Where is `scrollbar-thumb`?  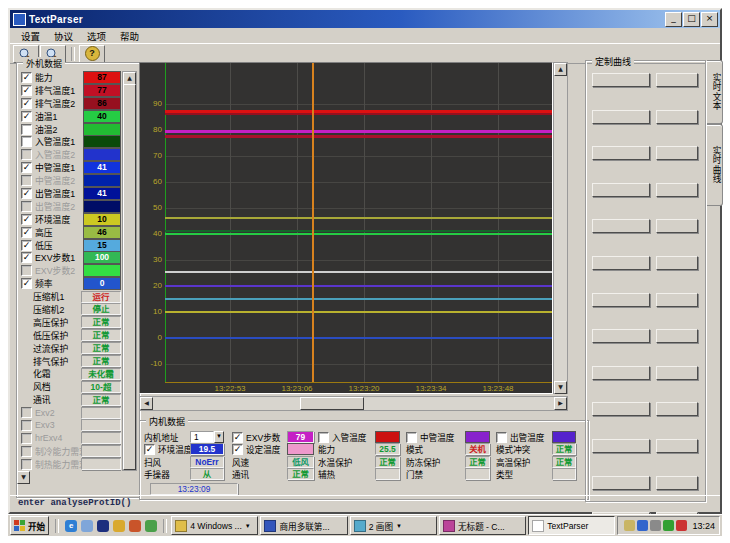 scrollbar-thumb is located at coordinates (130, 277).